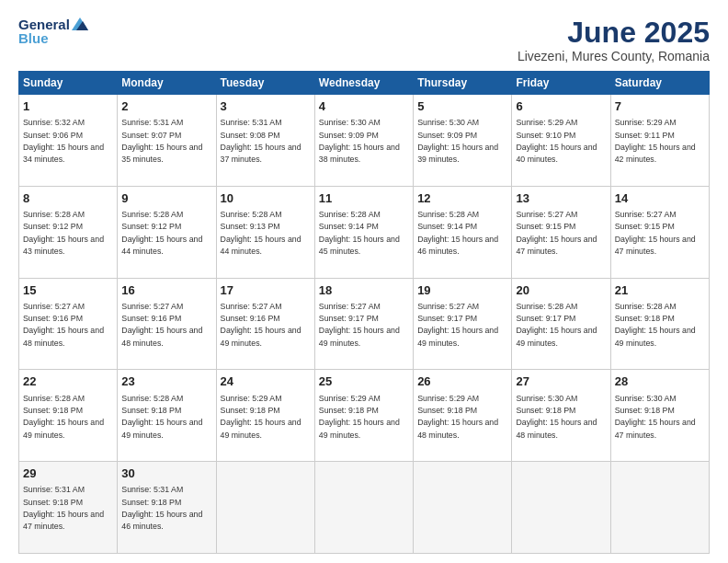  I want to click on header-monday: Monday, so click(167, 83).